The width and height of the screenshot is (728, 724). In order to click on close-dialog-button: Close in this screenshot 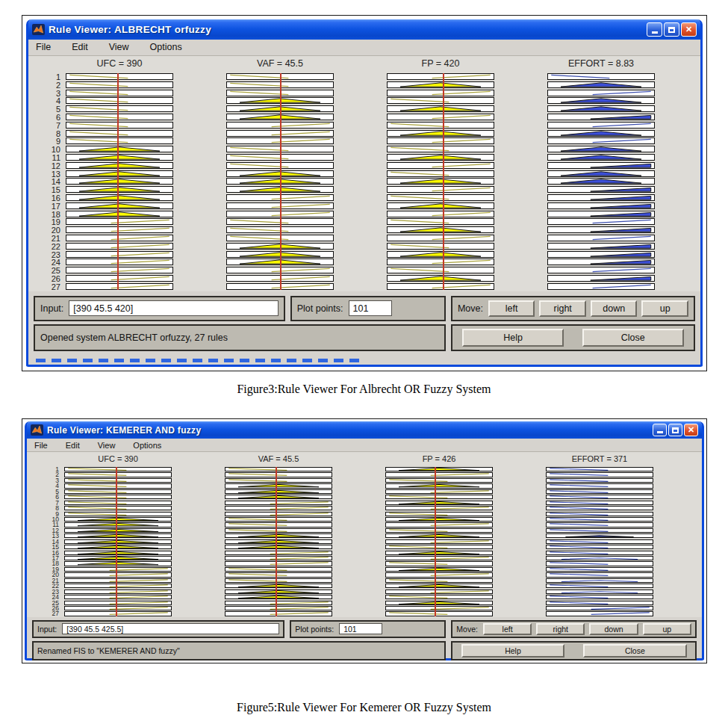, I will do `click(635, 651)`.